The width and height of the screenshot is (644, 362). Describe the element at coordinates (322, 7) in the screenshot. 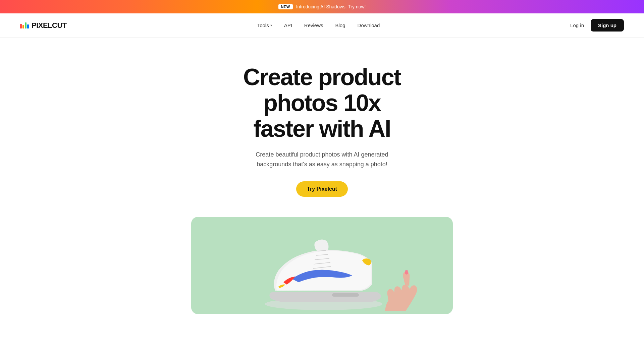

I see `announcement-banner: NEW Introducing AI Shadows. Try now!` at that location.